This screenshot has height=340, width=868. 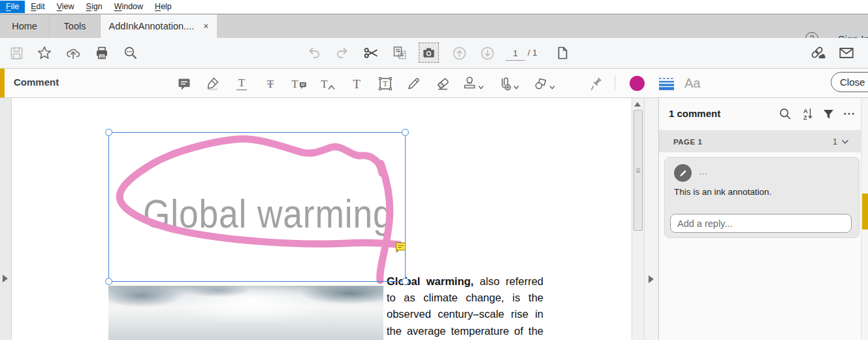 What do you see at coordinates (459, 53) in the screenshot?
I see `previous-page-icon` at bounding box center [459, 53].